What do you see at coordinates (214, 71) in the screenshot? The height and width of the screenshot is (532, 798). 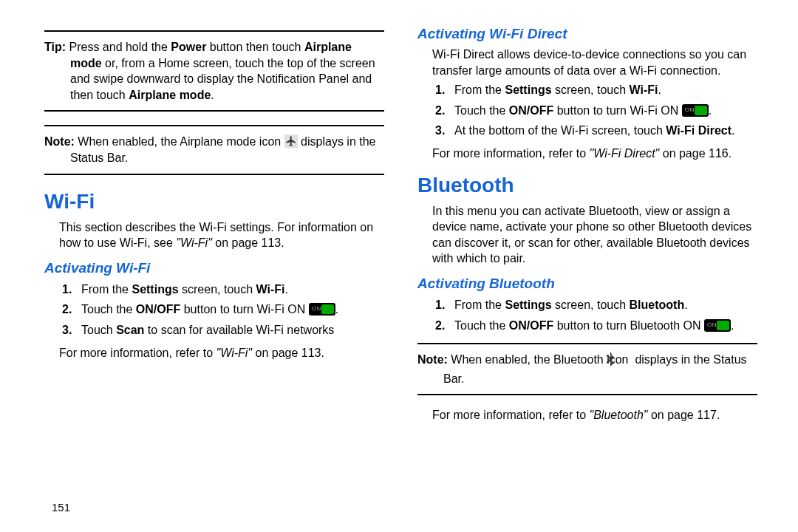 I see `tip-block: Tip: Press and hold the Power button the…` at bounding box center [214, 71].